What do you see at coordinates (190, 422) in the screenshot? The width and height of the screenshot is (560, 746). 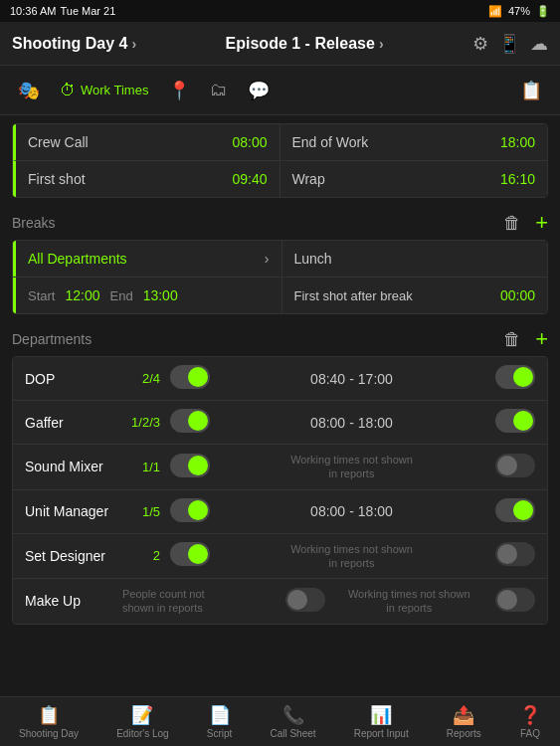 I see `dept-gaffer-toggle-left` at bounding box center [190, 422].